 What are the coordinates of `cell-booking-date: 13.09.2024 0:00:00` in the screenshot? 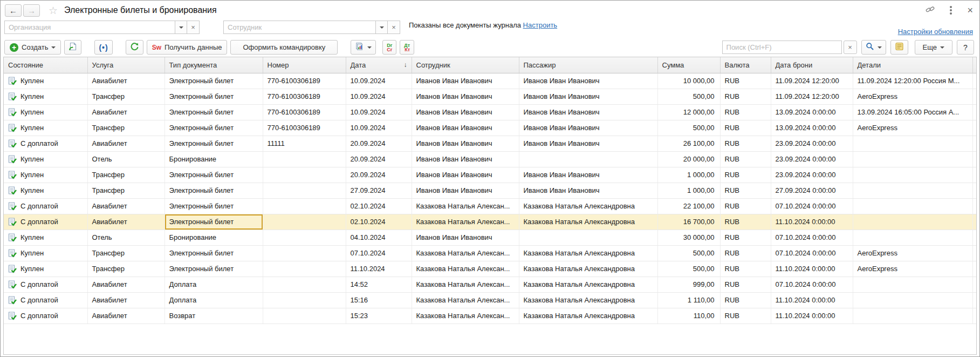 It's located at (812, 127).